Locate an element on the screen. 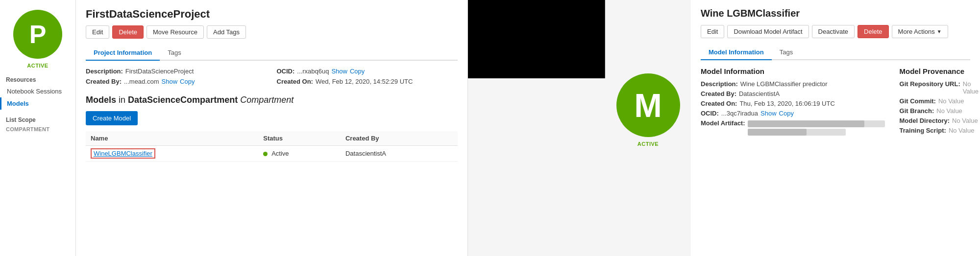 This screenshot has height=256, width=980. training-script-row: Training Script: No Value is located at coordinates (939, 130).